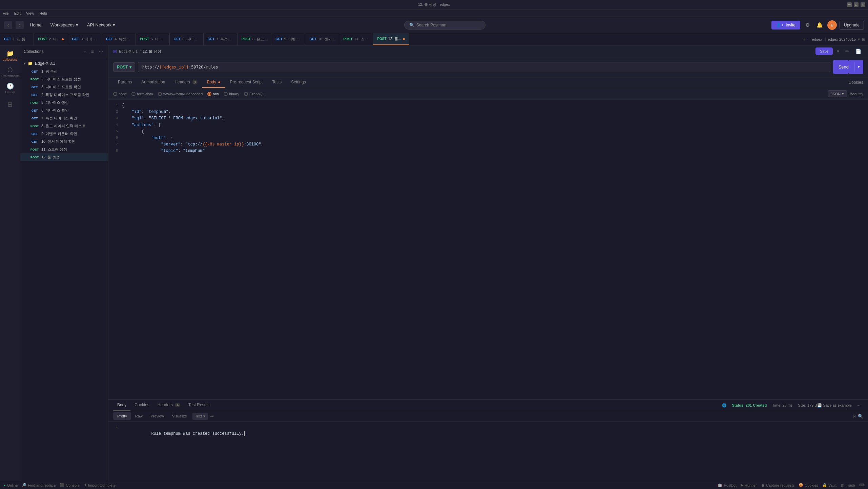 Image resolution: width=868 pixels, height=489 pixels. I want to click on tab-6: GET 7. 특정..., so click(221, 39).